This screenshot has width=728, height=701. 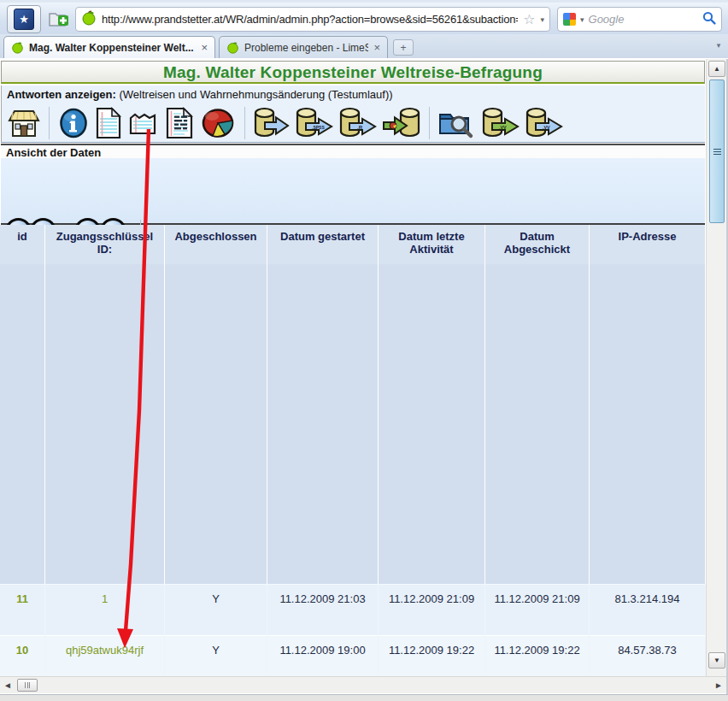 What do you see at coordinates (22, 244) in the screenshot?
I see `column-header: id` at bounding box center [22, 244].